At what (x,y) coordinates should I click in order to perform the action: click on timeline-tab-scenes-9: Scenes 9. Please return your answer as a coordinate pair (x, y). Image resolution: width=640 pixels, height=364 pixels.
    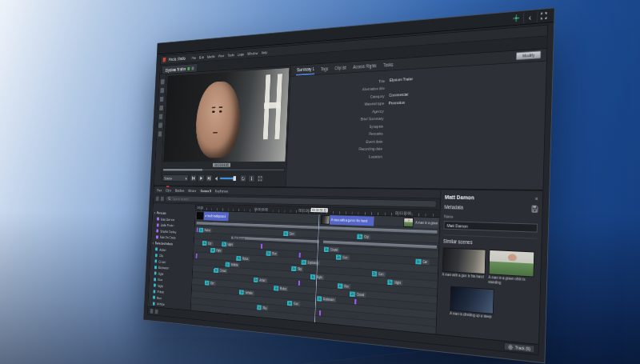
    Looking at the image, I should click on (206, 190).